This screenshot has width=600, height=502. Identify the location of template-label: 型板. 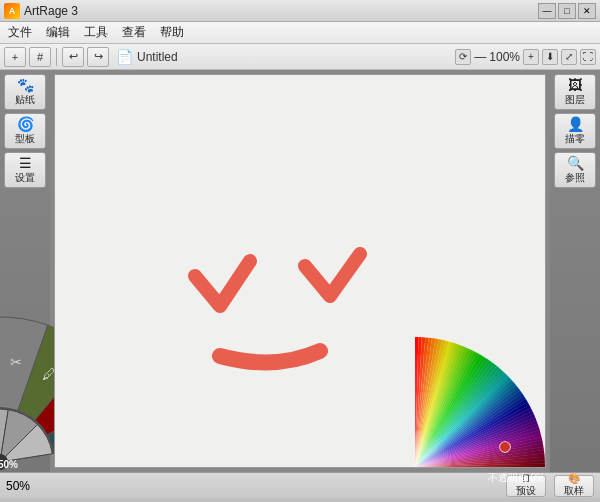
(25, 139).